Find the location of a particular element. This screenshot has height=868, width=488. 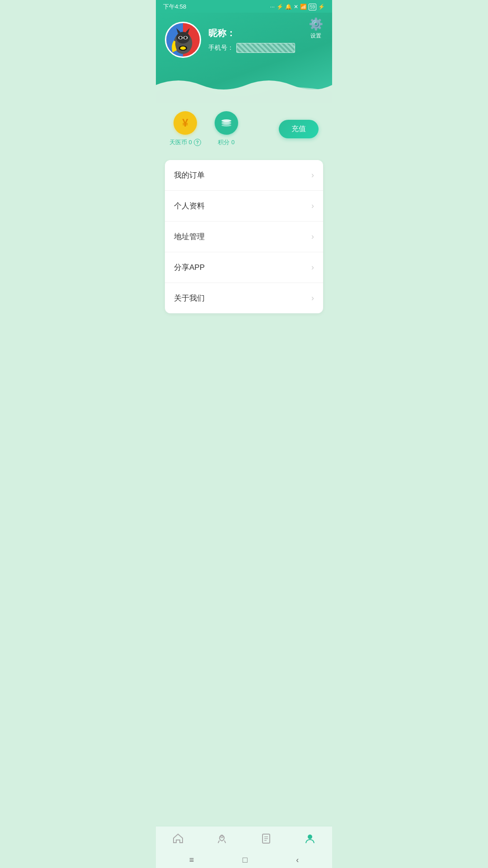

menu-item-about: 关于我们 › is located at coordinates (244, 298).